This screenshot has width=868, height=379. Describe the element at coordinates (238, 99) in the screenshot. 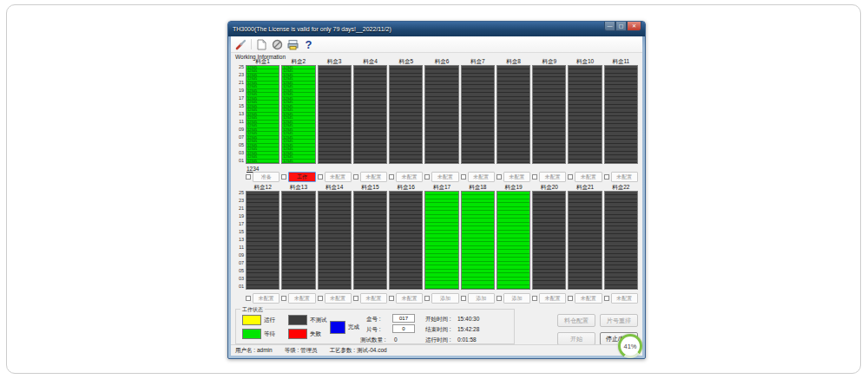

I see `row-label: 17` at that location.